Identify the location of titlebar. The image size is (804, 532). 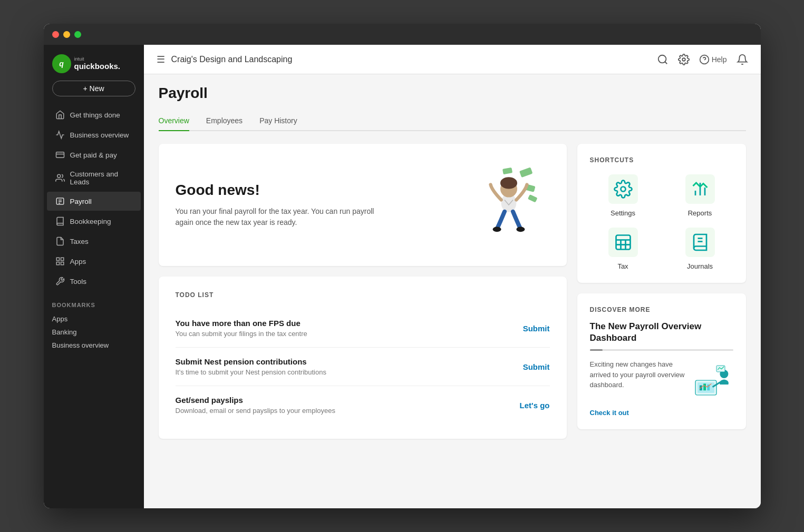
(402, 34).